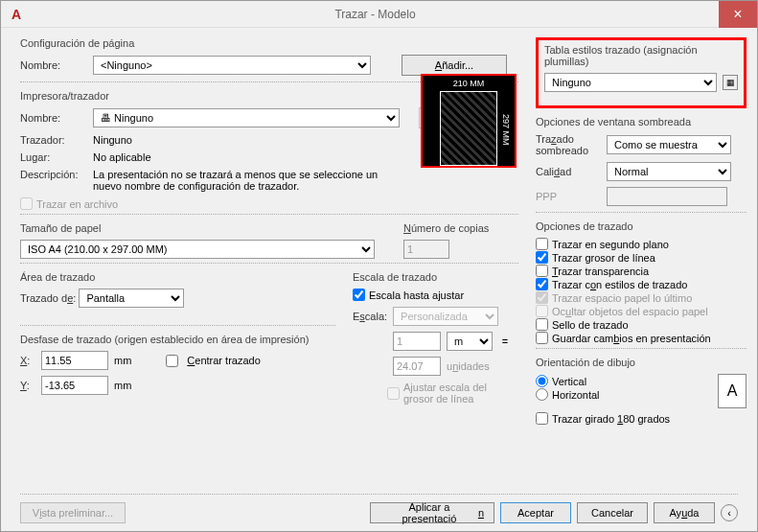 This screenshot has height=532, width=758. I want to click on close-button: ×, so click(738, 14).